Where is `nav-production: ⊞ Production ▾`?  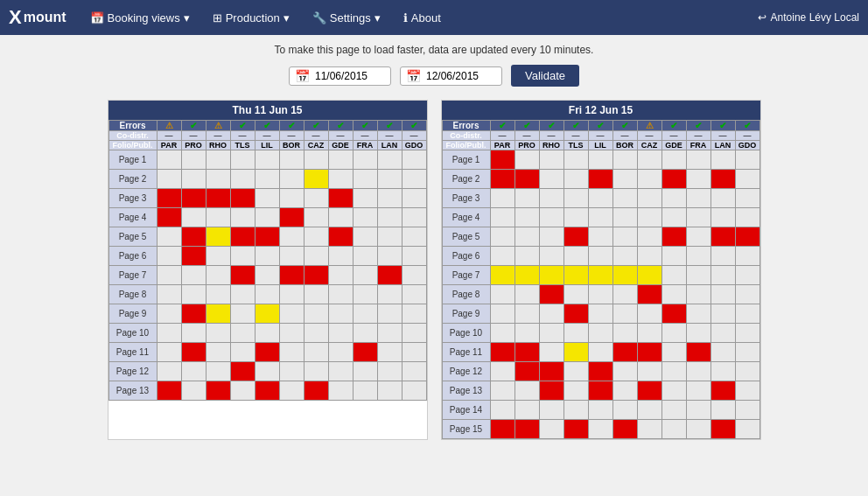 nav-production: ⊞ Production ▾ is located at coordinates (251, 17).